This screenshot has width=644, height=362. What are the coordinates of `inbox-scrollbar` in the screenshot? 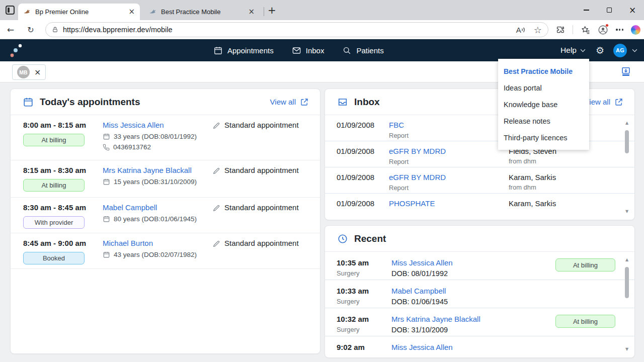 It's located at (627, 167).